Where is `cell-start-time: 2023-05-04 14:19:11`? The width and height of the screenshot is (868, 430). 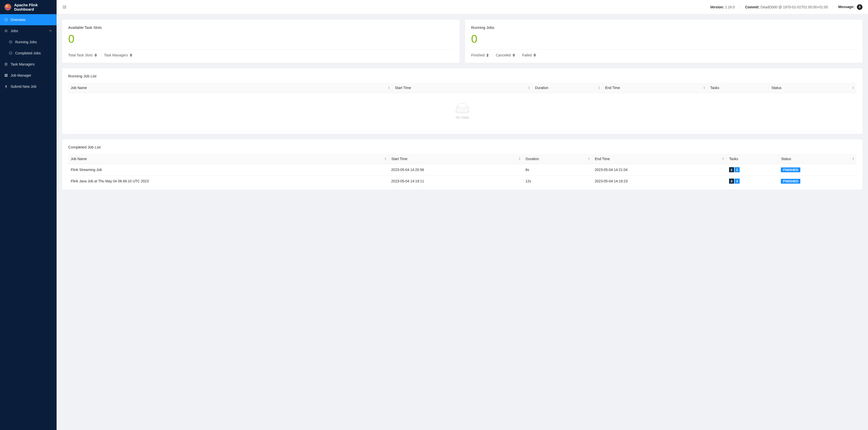
cell-start-time: 2023-05-04 14:19:11 is located at coordinates (456, 181).